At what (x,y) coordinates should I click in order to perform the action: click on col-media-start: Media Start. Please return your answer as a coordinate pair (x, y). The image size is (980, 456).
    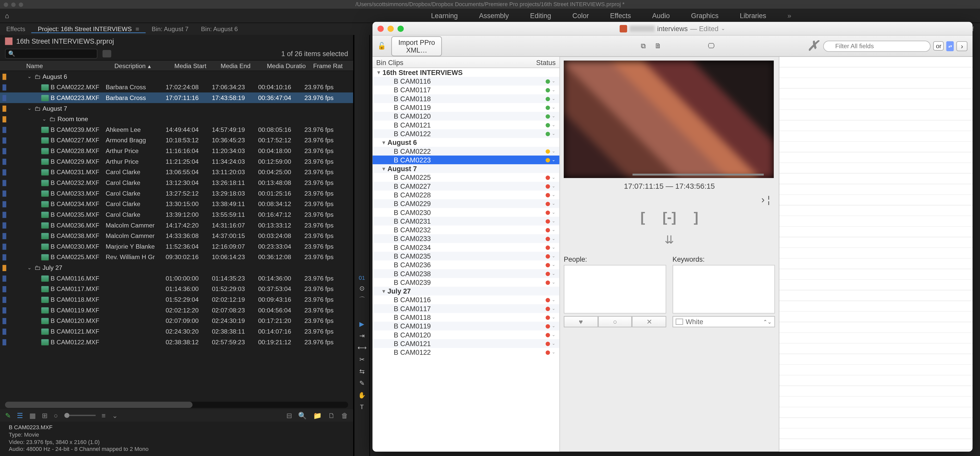
    Looking at the image, I should click on (195, 66).